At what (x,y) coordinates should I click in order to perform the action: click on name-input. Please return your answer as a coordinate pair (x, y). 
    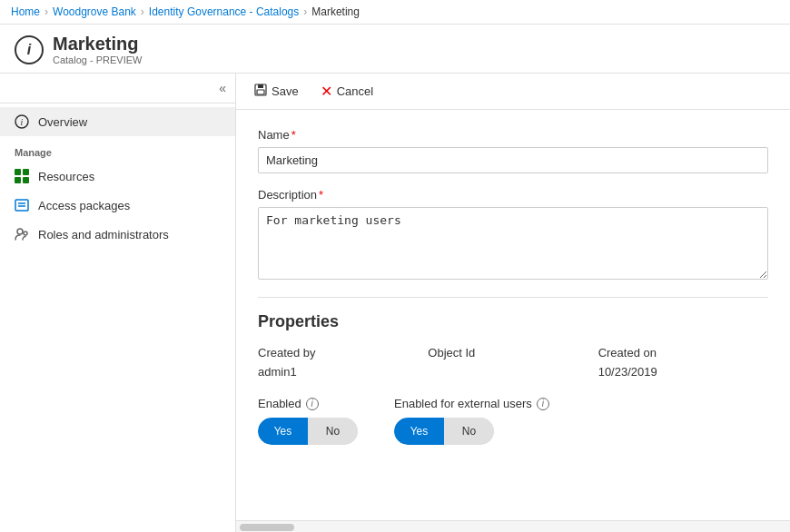
    Looking at the image, I should click on (513, 160).